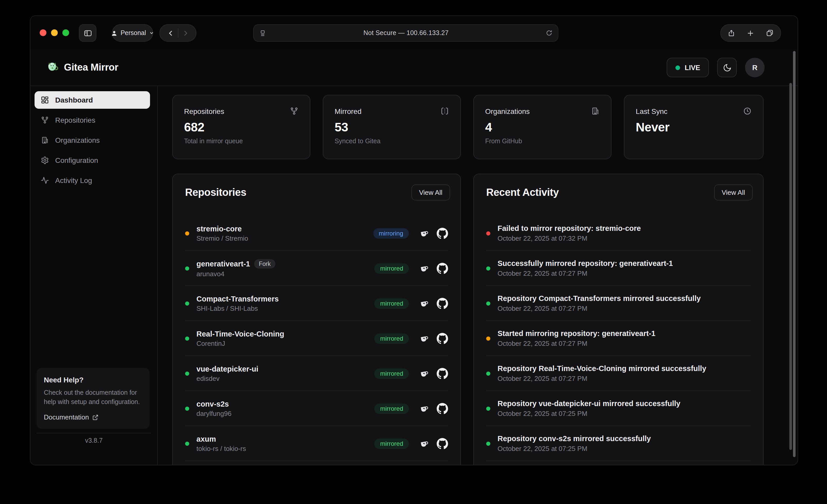 The image size is (827, 504). Describe the element at coordinates (694, 127) in the screenshot. I see `stat-card-last-sync: Last Sync Never` at that location.